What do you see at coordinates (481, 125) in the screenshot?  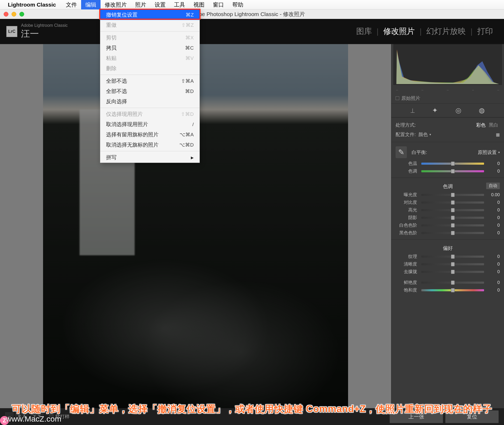 I see `treatment-color-option: 彩色` at bounding box center [481, 125].